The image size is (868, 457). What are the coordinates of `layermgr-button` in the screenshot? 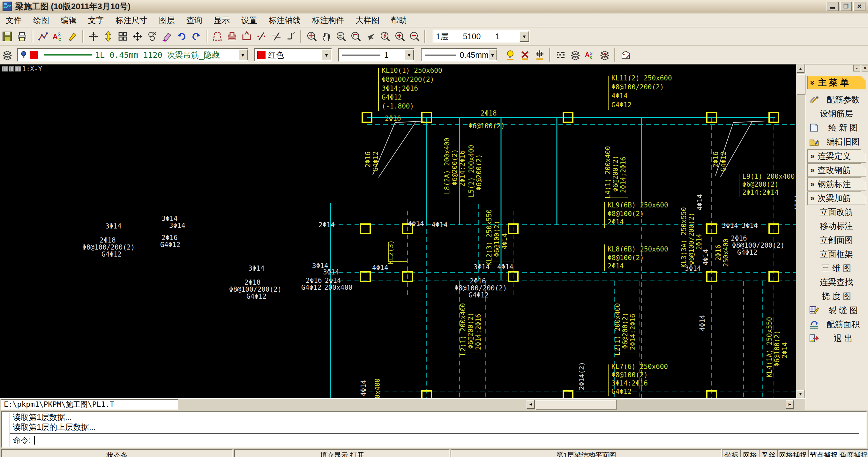 It's located at (7, 55).